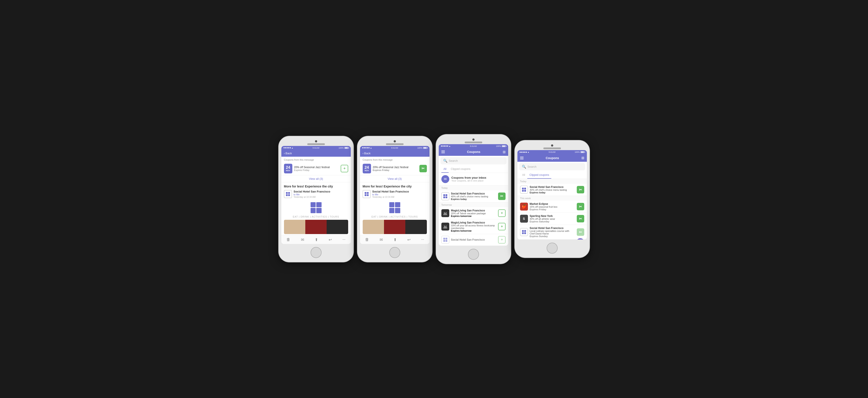  Describe the element at coordinates (316, 194) in the screenshot. I see `message-row-1: Social Hotel San Francisco to Me Yesterd…` at that location.